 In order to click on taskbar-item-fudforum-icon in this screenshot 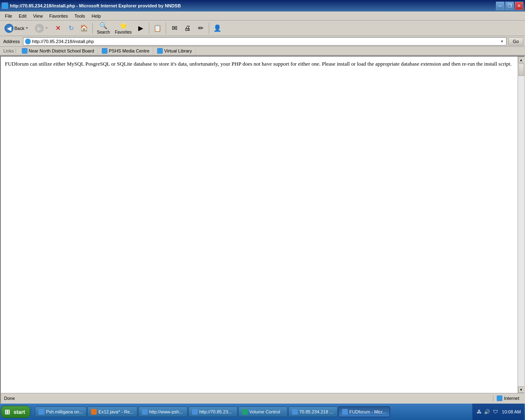, I will do `click(345, 412)`.